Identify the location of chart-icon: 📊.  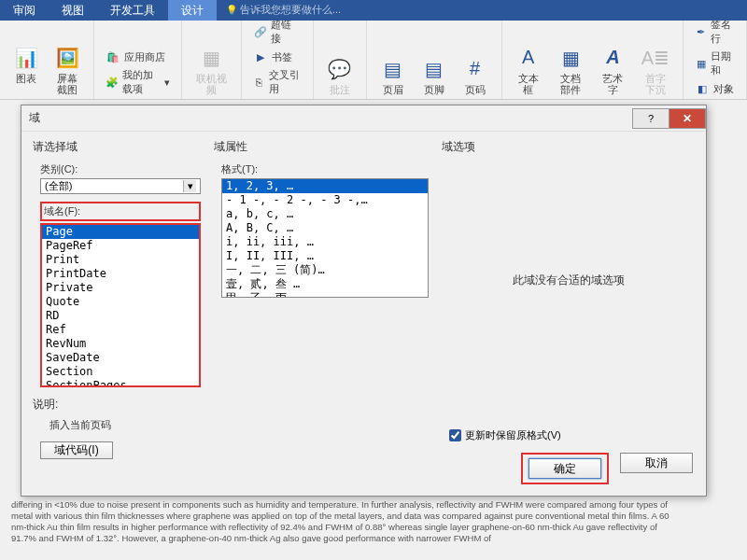
(26, 58).